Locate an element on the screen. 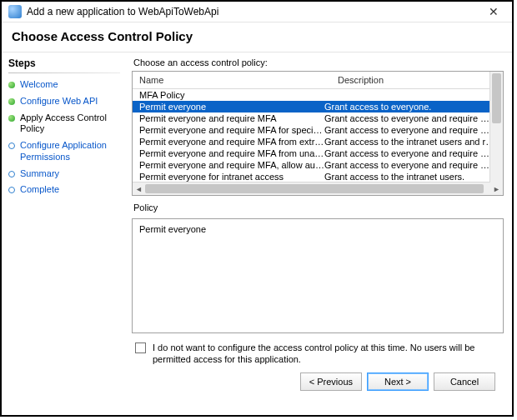 The height and width of the screenshot is (420, 517). policy-name: Permit everyone and require MFA from una… is located at coordinates (232, 153).